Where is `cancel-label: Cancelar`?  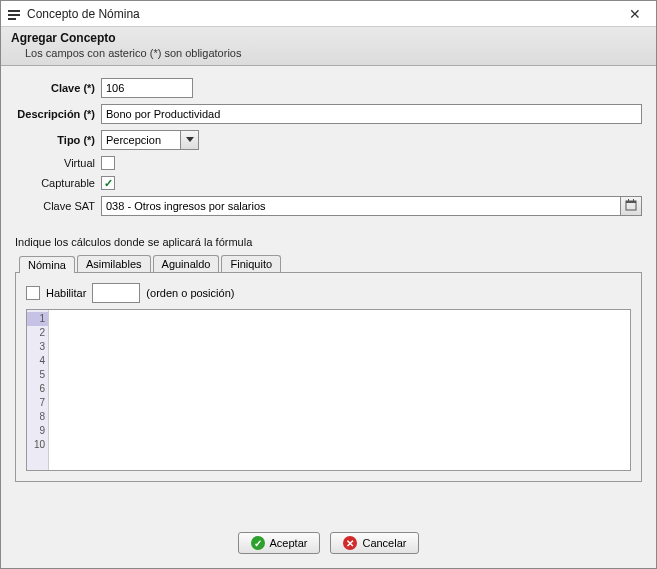 cancel-label: Cancelar is located at coordinates (384, 543).